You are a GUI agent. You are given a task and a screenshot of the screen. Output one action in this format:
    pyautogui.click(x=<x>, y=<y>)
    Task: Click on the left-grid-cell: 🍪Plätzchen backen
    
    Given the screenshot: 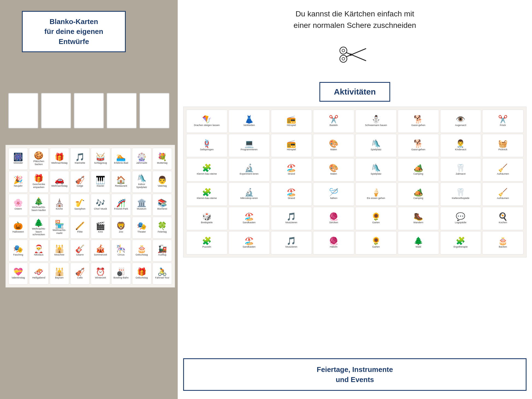 What is the action you would take?
    pyautogui.click(x=39, y=159)
    